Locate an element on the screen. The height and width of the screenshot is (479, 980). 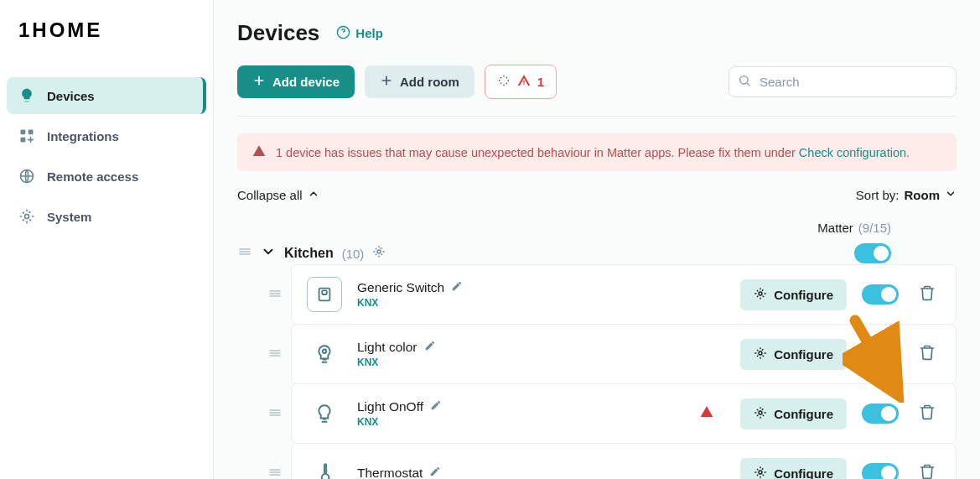
device-row: Light OnOffKNXConfigure is located at coordinates (612, 414).